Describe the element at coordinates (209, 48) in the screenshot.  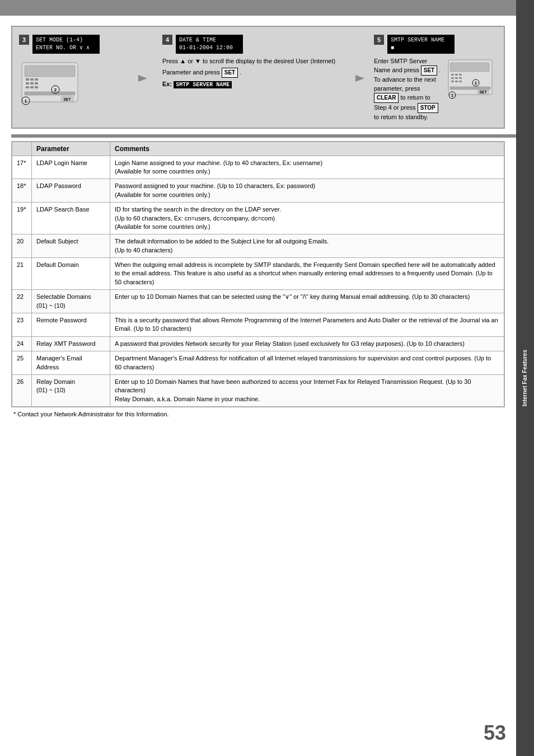
I see `step-4-display-line2: 01-01-2004 12:00` at that location.